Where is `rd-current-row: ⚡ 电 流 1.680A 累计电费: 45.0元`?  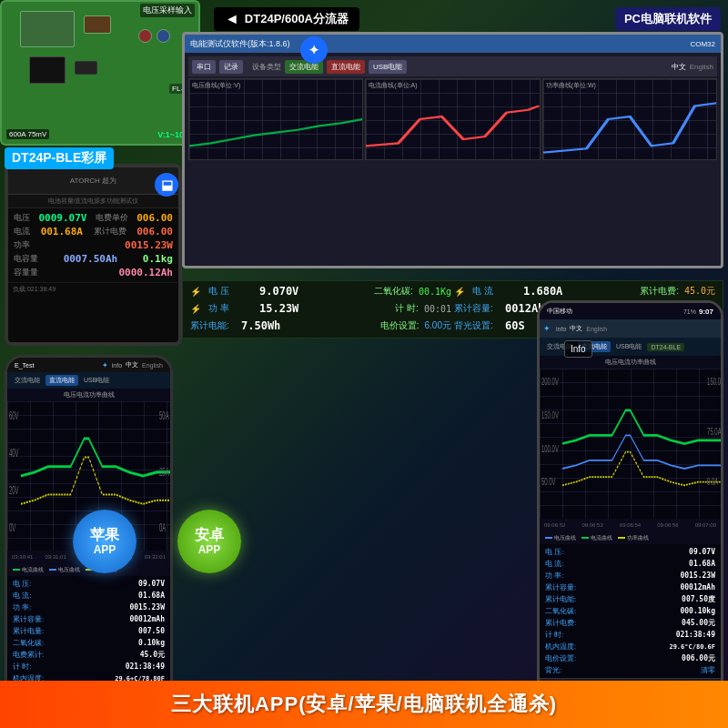 rd-current-row: ⚡ 电 流 1.680A 累计电费: 45.0元 is located at coordinates (584, 291).